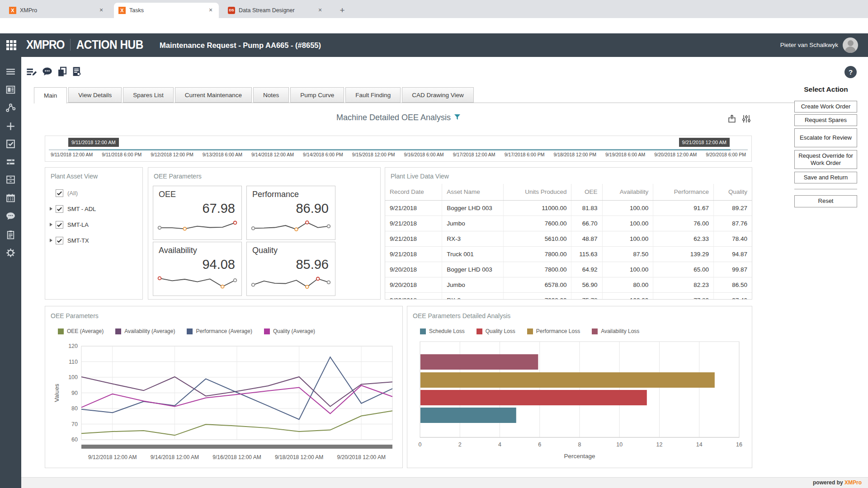 This screenshot has height=488, width=868. Describe the element at coordinates (569, 296) in the screenshot. I see `table-row: 9/20/2018RX-37002.0075.78100.0077.8097.4…` at that location.